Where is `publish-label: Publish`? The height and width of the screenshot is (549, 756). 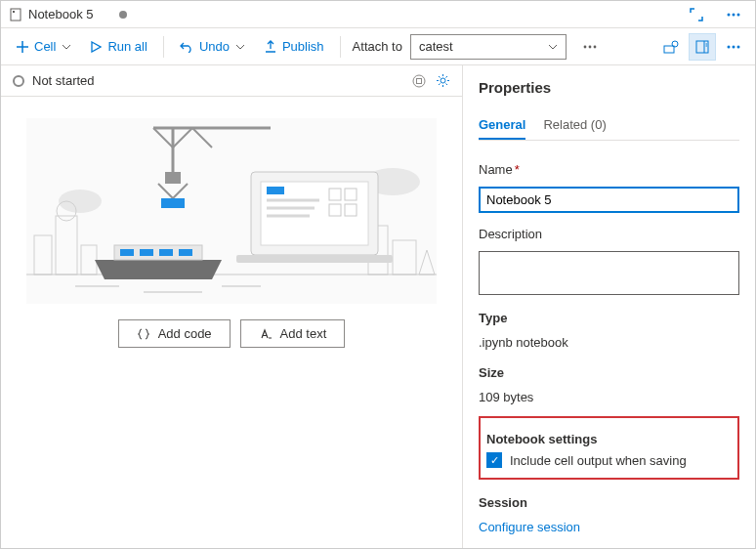
publish-label: Publish is located at coordinates (303, 47).